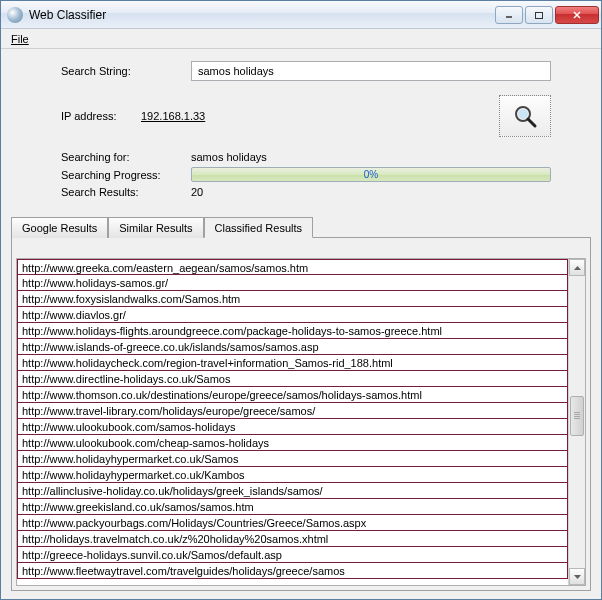 The width and height of the screenshot is (602, 600). What do you see at coordinates (577, 268) in the screenshot?
I see `scroll-up-button` at bounding box center [577, 268].